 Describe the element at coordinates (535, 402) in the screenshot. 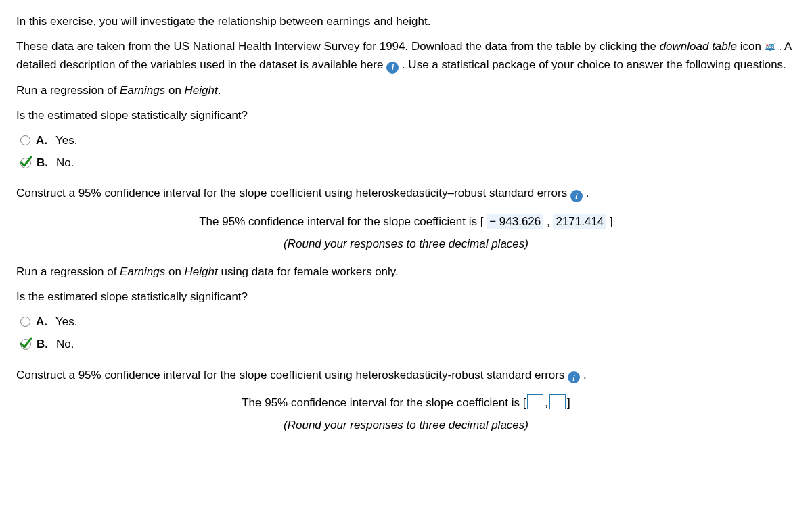

I see `ci2-lower-input` at that location.